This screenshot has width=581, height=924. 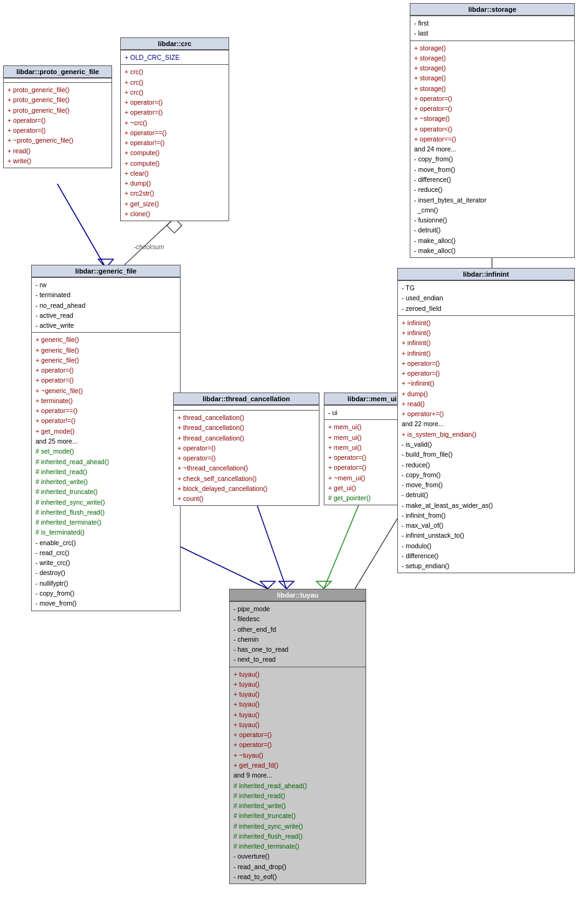 I want to click on crc-methods: + crc() + crc() + crc() + operator=() + …, so click(x=174, y=142).